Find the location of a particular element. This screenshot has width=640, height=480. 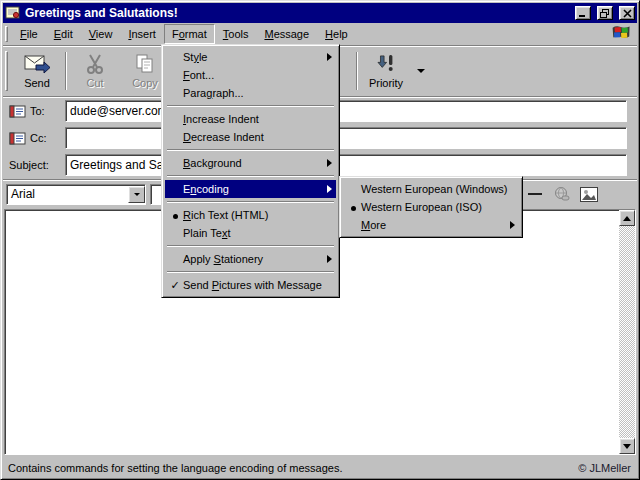

horizontal-line-icon is located at coordinates (535, 194).